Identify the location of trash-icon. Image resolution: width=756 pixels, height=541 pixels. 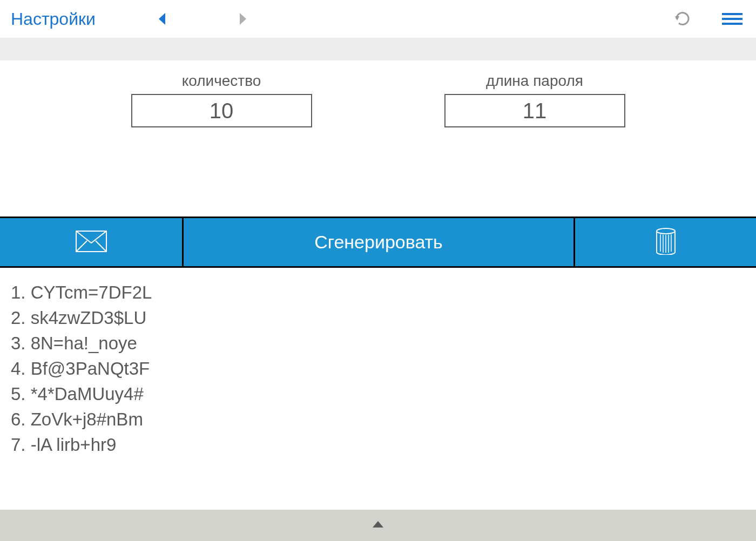
(666, 242).